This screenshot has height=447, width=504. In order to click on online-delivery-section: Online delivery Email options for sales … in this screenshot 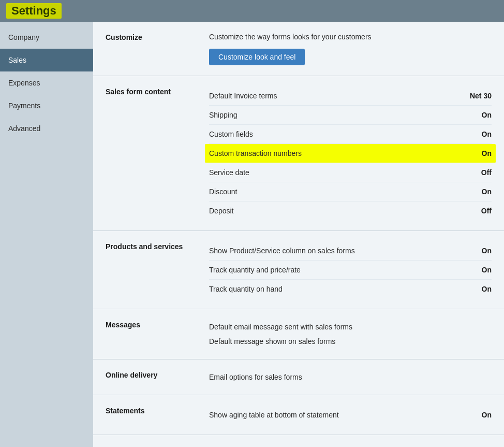, I will do `click(299, 377)`.